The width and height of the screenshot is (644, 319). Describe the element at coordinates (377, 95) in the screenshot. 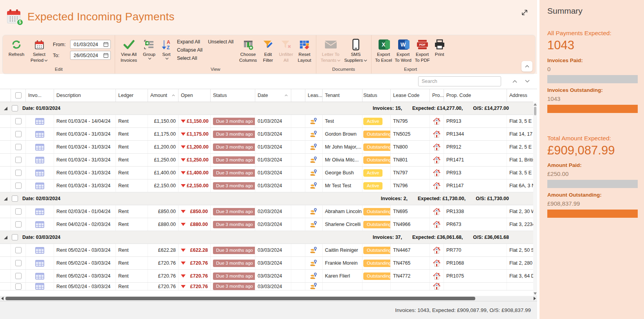

I see `column-header-tenant-status: Status` at that location.